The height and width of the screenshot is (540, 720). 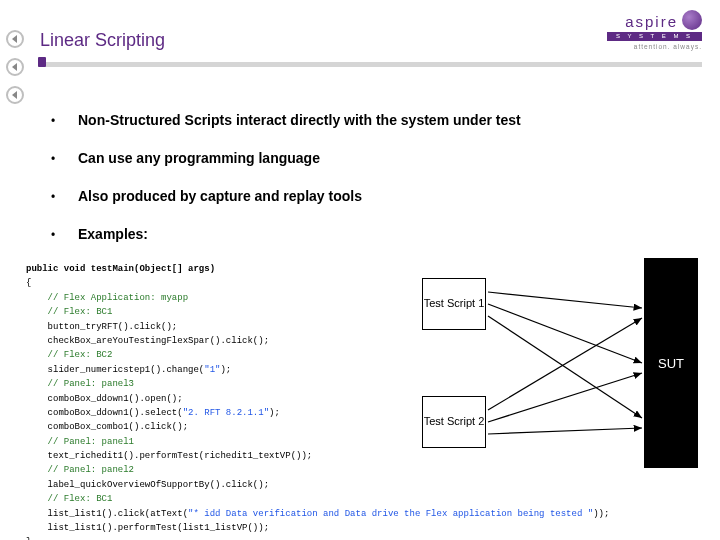 What do you see at coordinates (226, 413) in the screenshot?
I see `code-string: "2. RFT 8.2.1.1"` at bounding box center [226, 413].